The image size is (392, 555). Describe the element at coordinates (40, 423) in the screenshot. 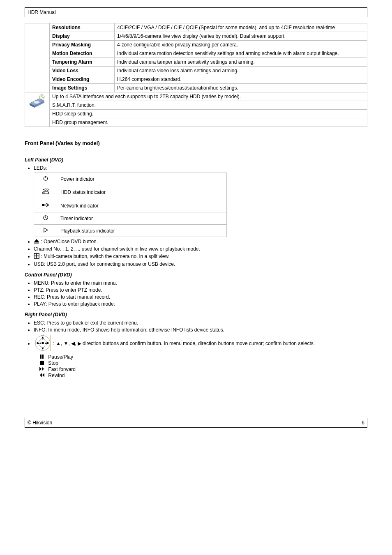

I see `footer-left: © Hikvision` at that location.